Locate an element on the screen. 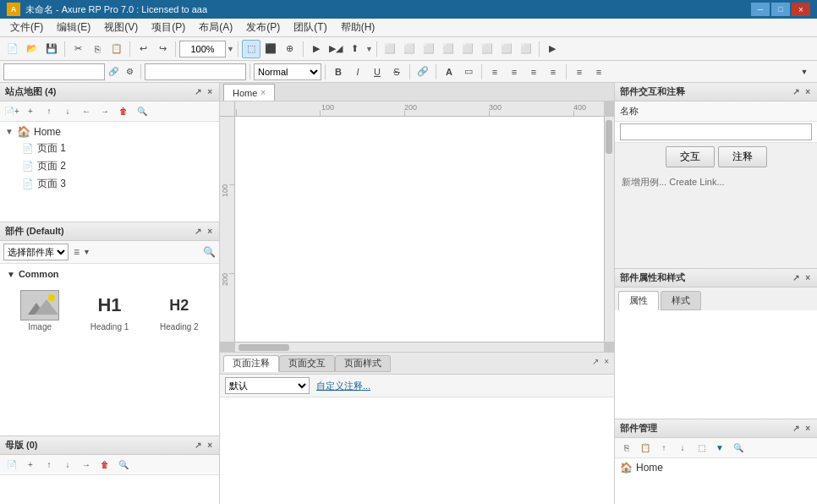 The width and height of the screenshot is (817, 504). align-text-right: ≡ is located at coordinates (534, 72).